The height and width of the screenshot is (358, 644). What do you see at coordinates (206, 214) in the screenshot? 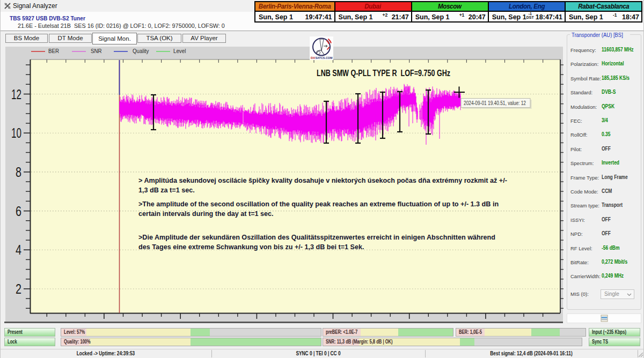
I see `svg-text:certain intervals during the d: certain intervals during the day at t=1 …` at bounding box center [206, 214].